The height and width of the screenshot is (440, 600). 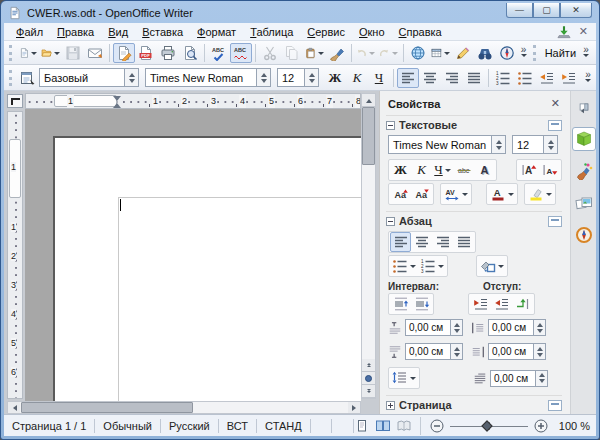 What do you see at coordinates (124, 53) in the screenshot?
I see `edit-mode-button` at bounding box center [124, 53].